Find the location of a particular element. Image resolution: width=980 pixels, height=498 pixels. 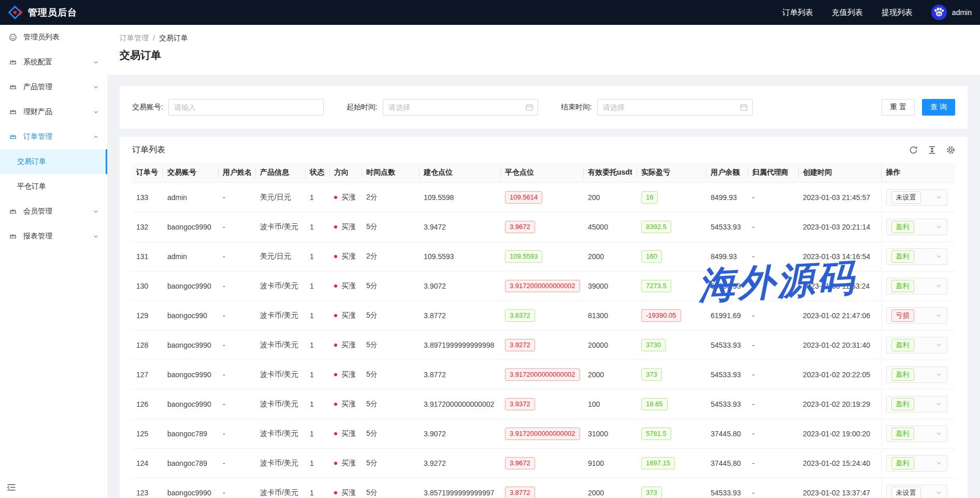

nav-link-recharge-list: 充值列表 is located at coordinates (847, 12).